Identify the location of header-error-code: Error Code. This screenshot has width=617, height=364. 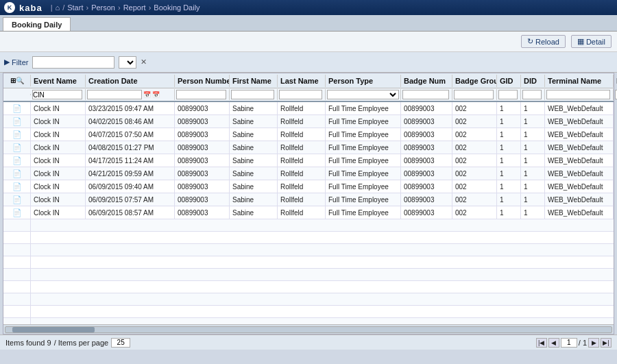
(616, 81).